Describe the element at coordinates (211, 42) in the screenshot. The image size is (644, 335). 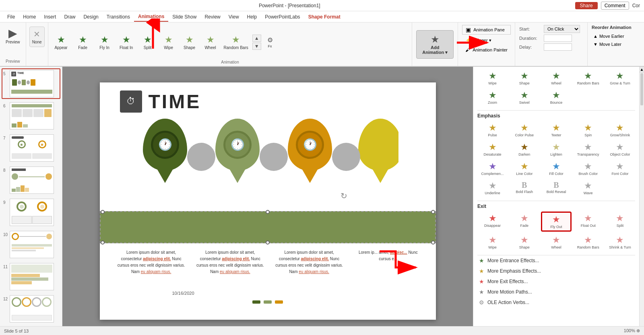
I see `wheel-button: ★ Wheel` at that location.